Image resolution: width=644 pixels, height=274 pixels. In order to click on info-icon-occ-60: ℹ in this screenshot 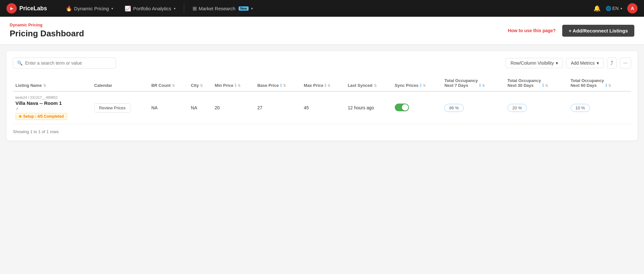, I will do `click(606, 86)`.